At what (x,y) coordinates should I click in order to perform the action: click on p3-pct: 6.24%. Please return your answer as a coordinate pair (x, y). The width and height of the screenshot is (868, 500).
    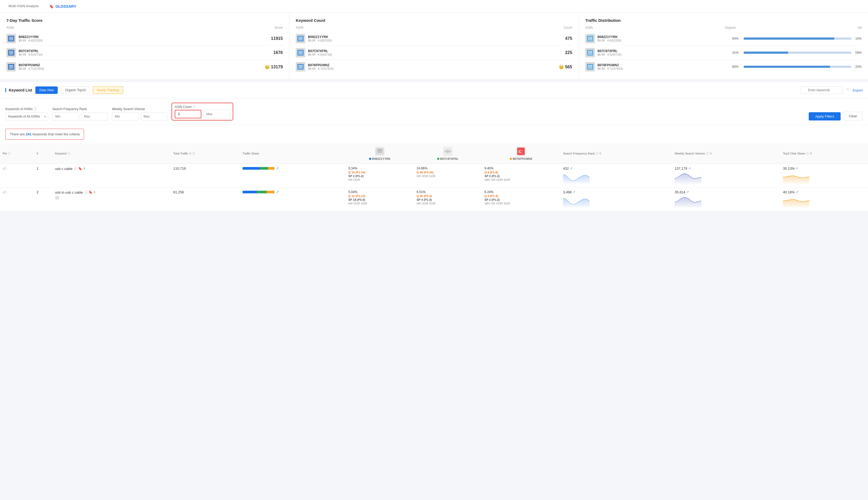
    Looking at the image, I should click on (521, 192).